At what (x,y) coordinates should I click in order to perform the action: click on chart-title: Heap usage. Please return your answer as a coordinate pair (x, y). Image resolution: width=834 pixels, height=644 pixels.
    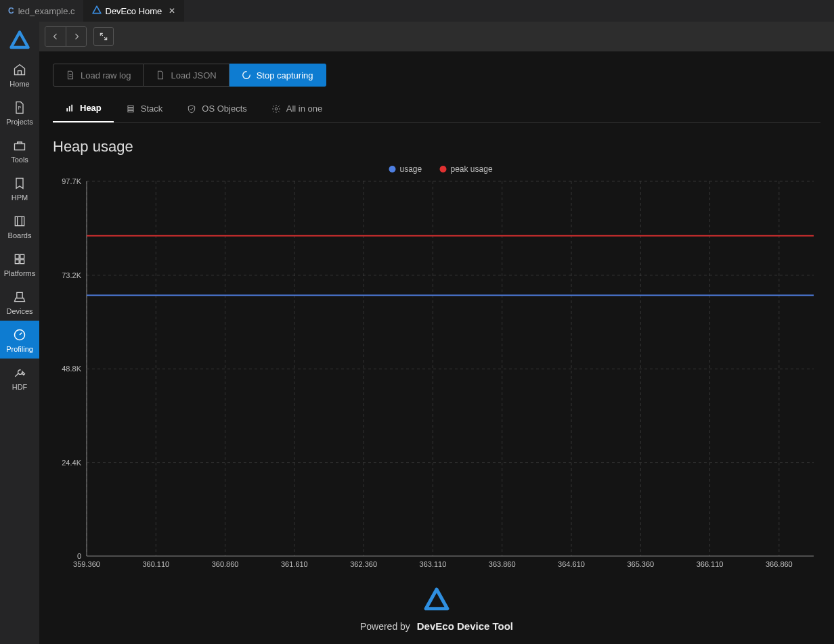
    Looking at the image, I should click on (437, 147).